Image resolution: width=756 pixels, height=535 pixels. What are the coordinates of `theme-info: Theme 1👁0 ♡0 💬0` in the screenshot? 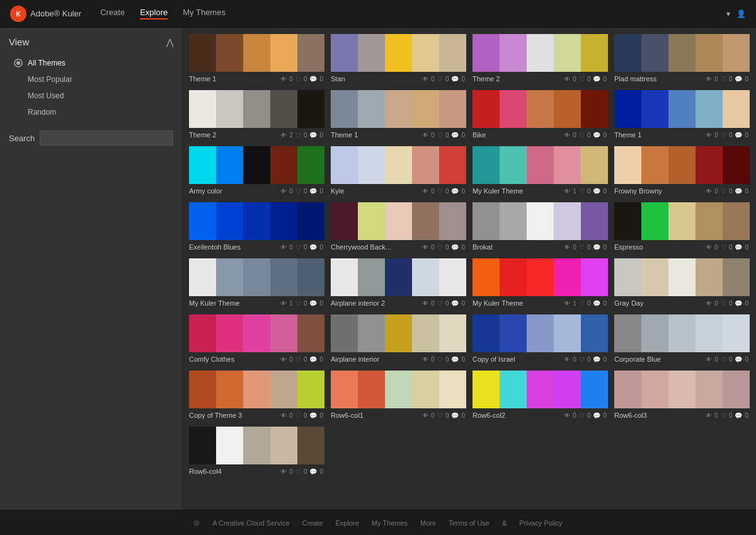 It's located at (398, 134).